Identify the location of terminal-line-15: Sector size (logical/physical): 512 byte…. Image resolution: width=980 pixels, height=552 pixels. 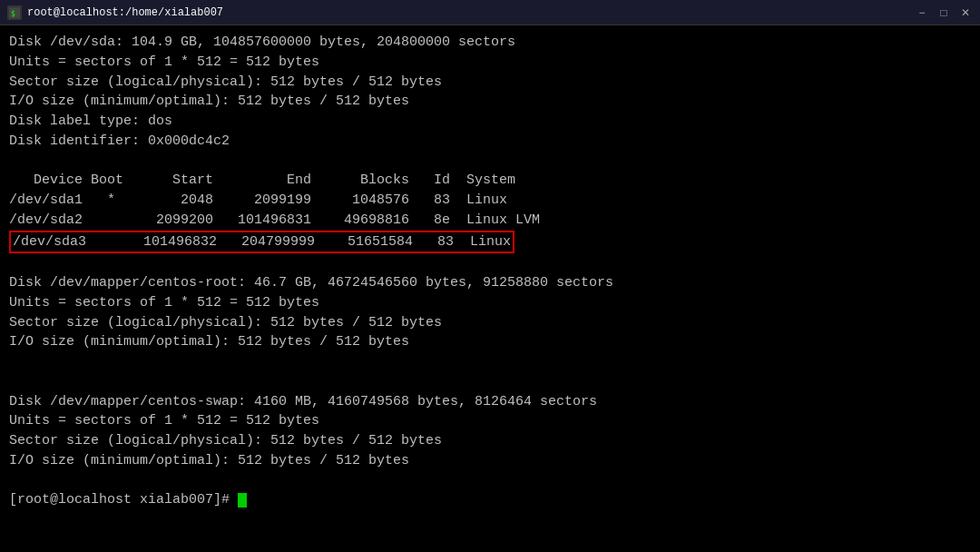
(490, 323).